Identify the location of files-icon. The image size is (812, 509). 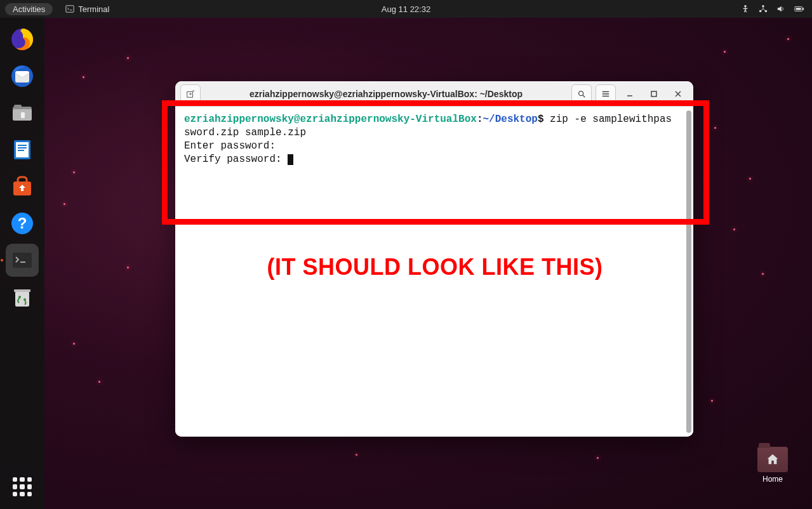
(22, 113).